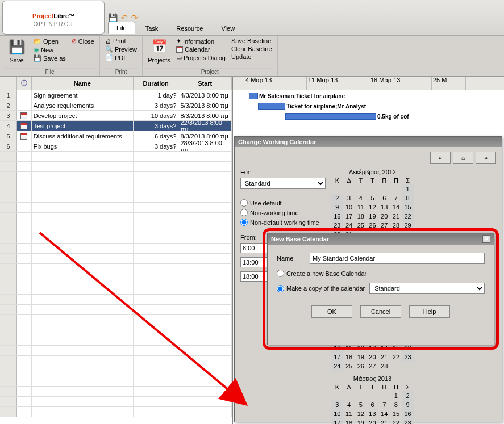 The width and height of the screenshot is (504, 424). I want to click on tab-file: File, so click(122, 28).